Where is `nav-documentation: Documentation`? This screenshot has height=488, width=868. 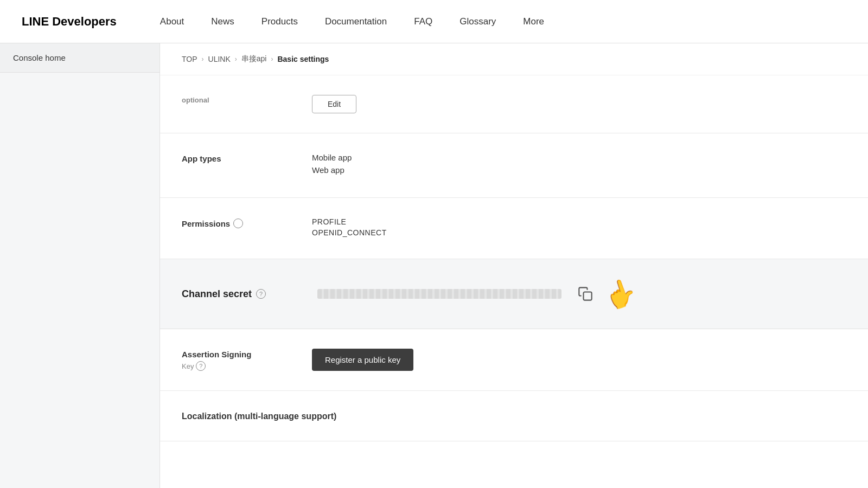 nav-documentation: Documentation is located at coordinates (356, 22).